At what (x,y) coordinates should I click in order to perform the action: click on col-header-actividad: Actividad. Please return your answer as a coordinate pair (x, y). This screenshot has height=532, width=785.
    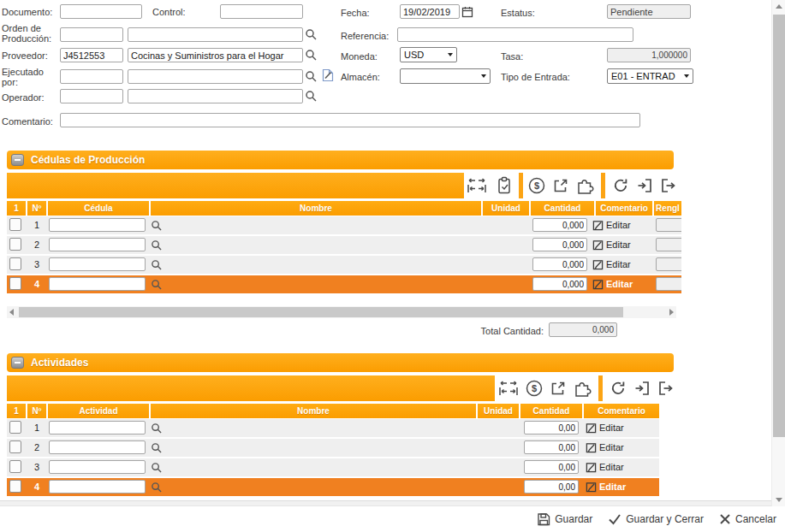
    Looking at the image, I should click on (98, 411).